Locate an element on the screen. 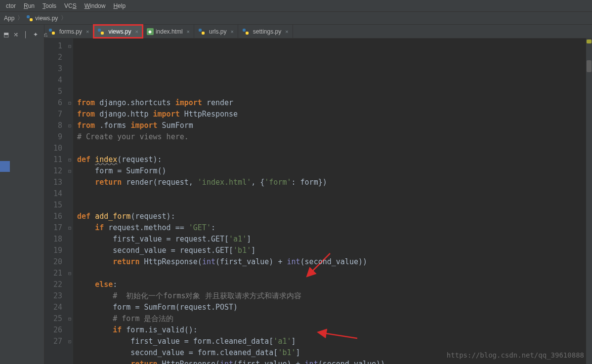 The width and height of the screenshot is (592, 364). menu-item-window: Window is located at coordinates (95, 6).